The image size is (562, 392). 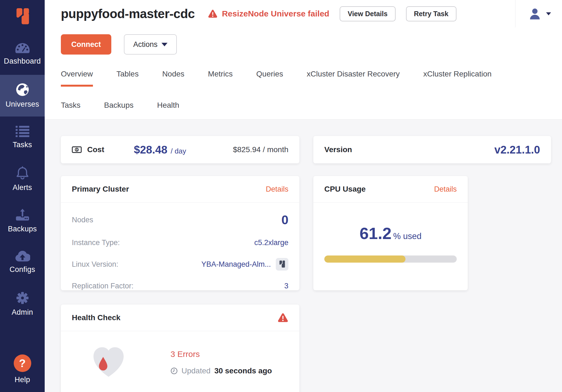 What do you see at coordinates (22, 48) in the screenshot?
I see `gauge-icon` at bounding box center [22, 48].